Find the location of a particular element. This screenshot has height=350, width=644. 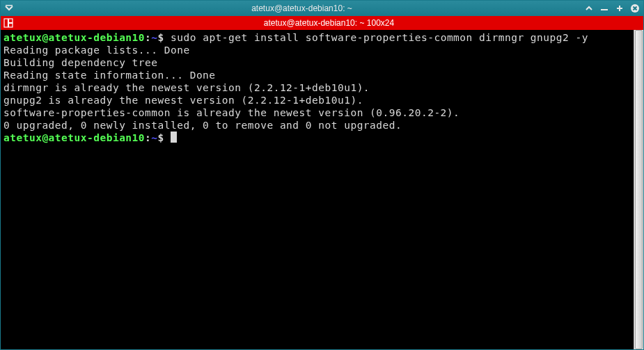

output-line: dirmngr is already the newest version (2… is located at coordinates (317, 88).